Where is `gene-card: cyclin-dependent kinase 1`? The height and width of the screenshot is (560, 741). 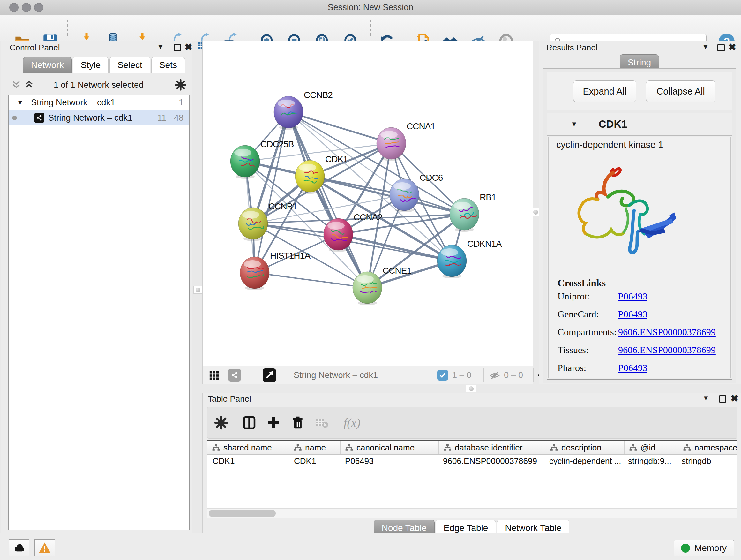 gene-card: cyclin-dependent kinase 1 is located at coordinates (640, 257).